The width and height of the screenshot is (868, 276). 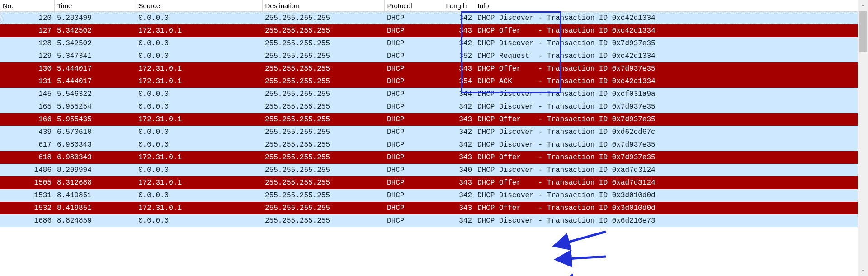 What do you see at coordinates (666, 6) in the screenshot?
I see `col-header-info: Info` at bounding box center [666, 6].